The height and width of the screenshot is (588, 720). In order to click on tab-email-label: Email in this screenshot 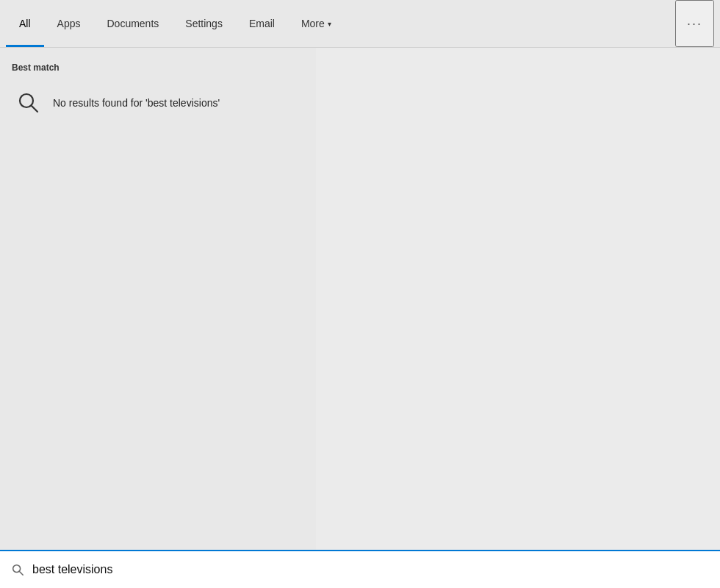, I will do `click(262, 24)`.